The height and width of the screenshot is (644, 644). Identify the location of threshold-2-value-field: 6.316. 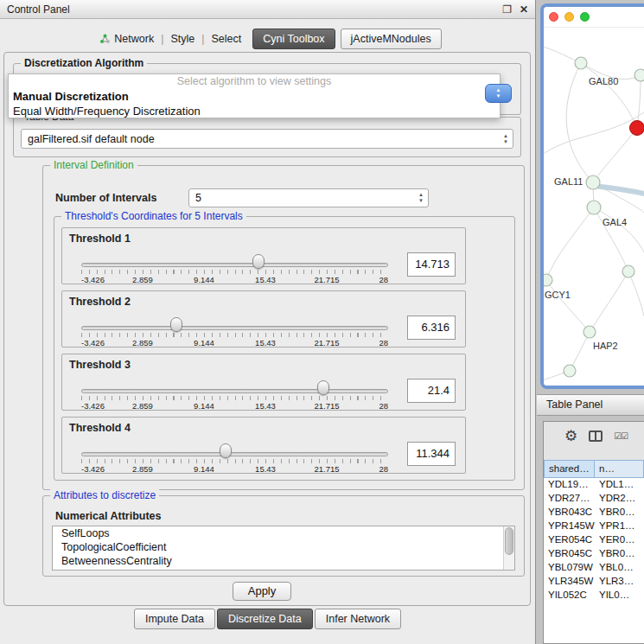
(431, 328).